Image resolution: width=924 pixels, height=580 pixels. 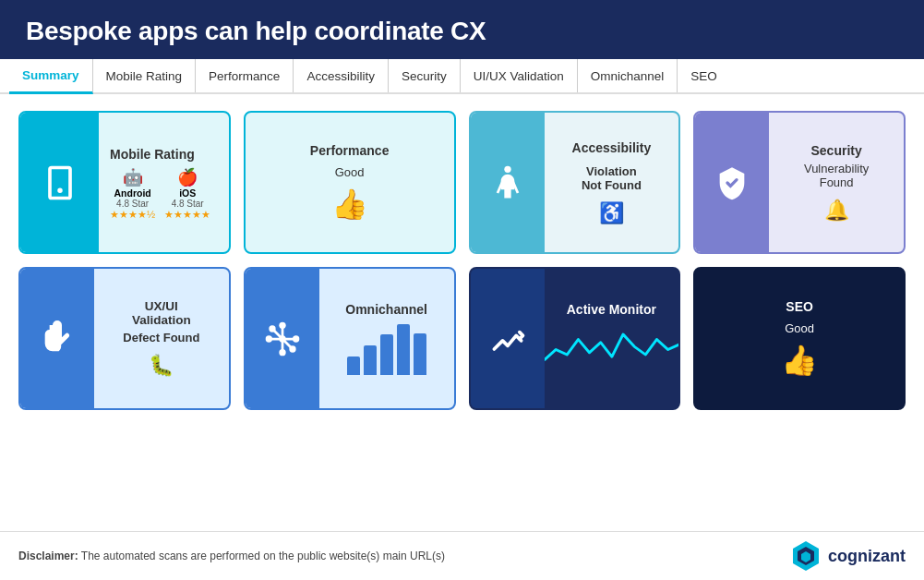 What do you see at coordinates (799, 329) in the screenshot?
I see `seo-status: Good` at bounding box center [799, 329].